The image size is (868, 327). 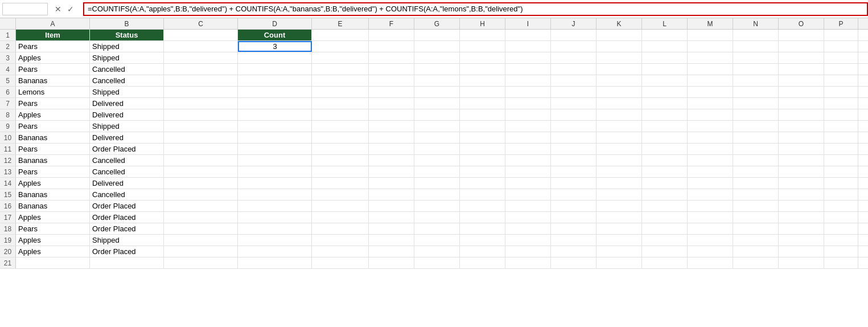 What do you see at coordinates (665, 126) in the screenshot?
I see `cell-l9` at bounding box center [665, 126].